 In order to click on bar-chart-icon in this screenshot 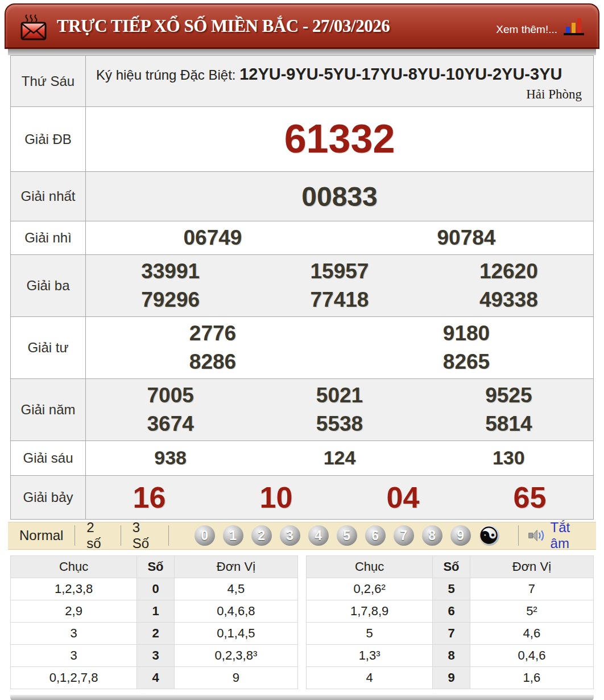, I will do `click(574, 26)`.